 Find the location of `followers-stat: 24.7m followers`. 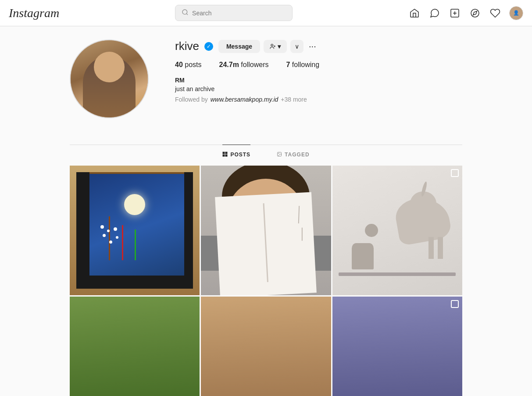

followers-stat: 24.7m followers is located at coordinates (244, 65).